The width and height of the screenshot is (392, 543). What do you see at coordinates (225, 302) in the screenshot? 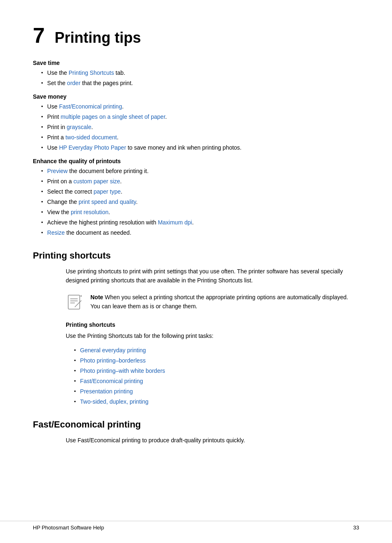
I see `note-text: Note When you select a printing shortcut…` at bounding box center [225, 302].